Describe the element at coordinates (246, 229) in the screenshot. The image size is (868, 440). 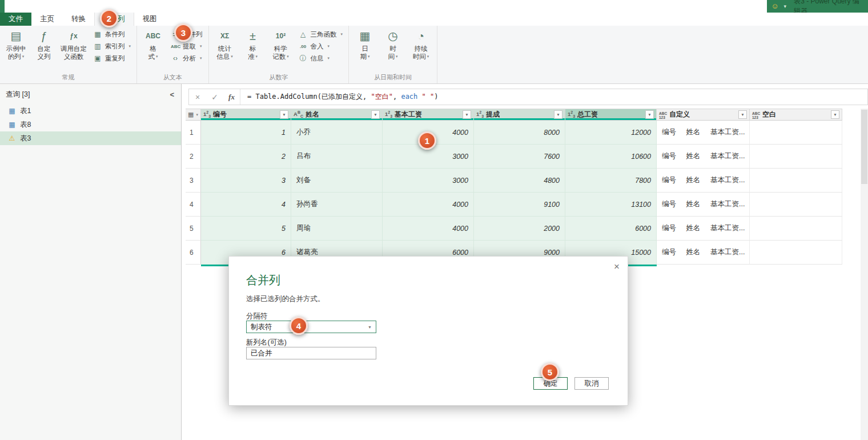
I see `cell-r5-c0: 5` at that location.